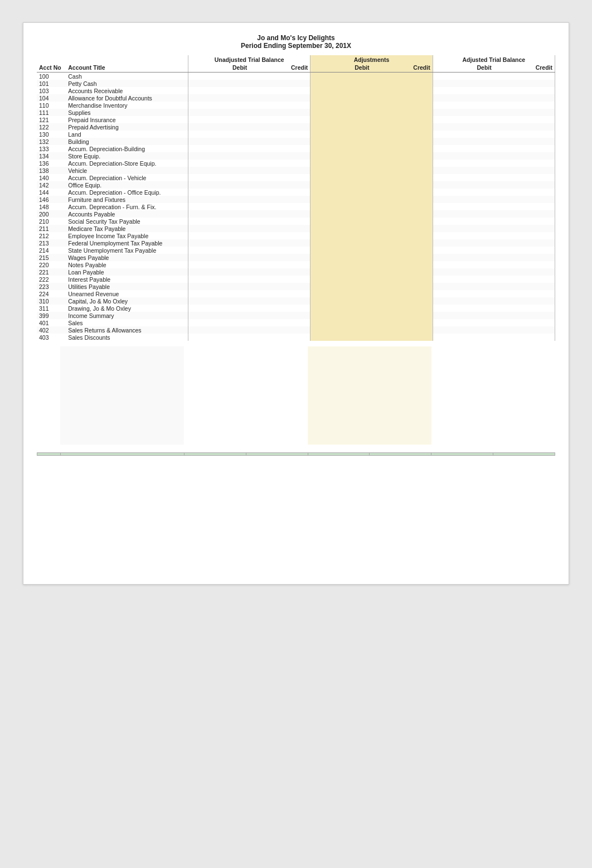 The width and height of the screenshot is (592, 868). Describe the element at coordinates (296, 287) in the screenshot. I see `table-row: 223 Utilities Payable` at that location.